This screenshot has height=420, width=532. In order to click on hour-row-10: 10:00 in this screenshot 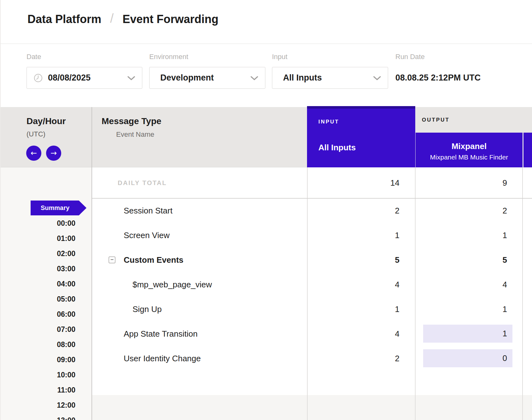, I will do `click(38, 375)`.